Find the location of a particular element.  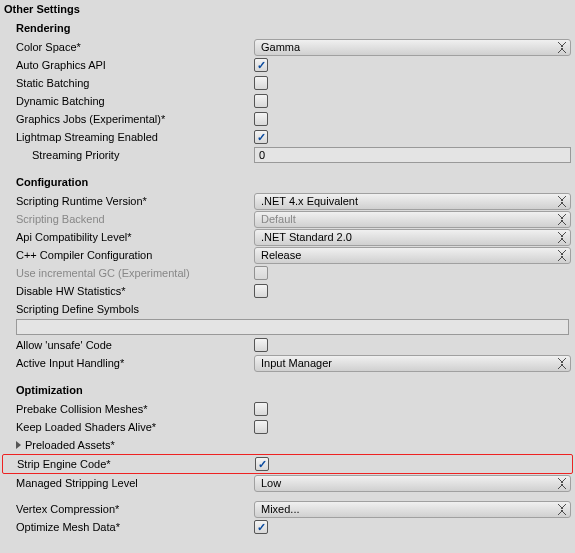

label-static-batching: Static Batching is located at coordinates (135, 83).